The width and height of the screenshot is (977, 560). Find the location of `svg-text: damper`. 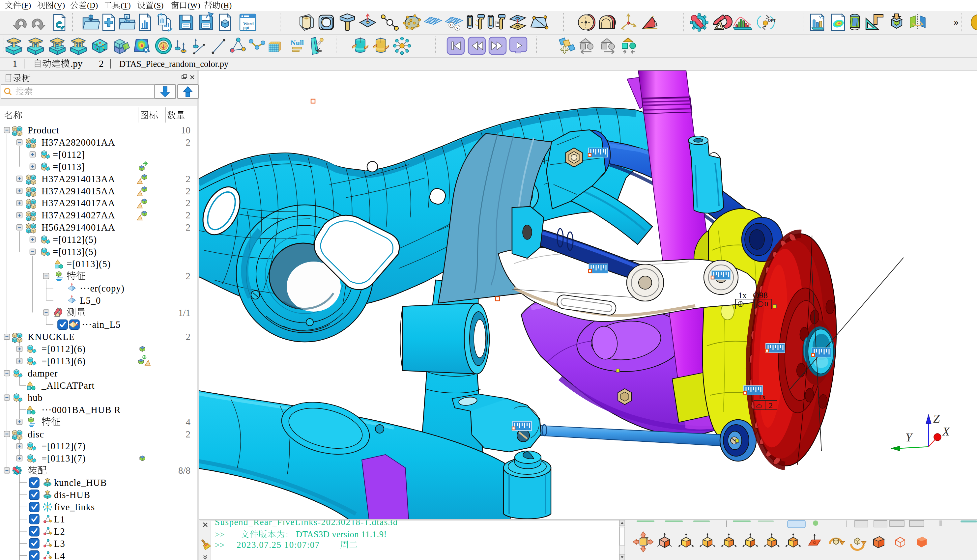

svg-text: damper is located at coordinates (43, 373).